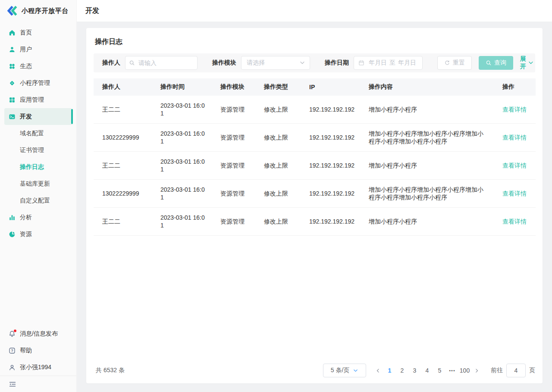 The width and height of the screenshot is (552, 392). Describe the element at coordinates (361, 63) in the screenshot. I see `calendar-icon` at that location.